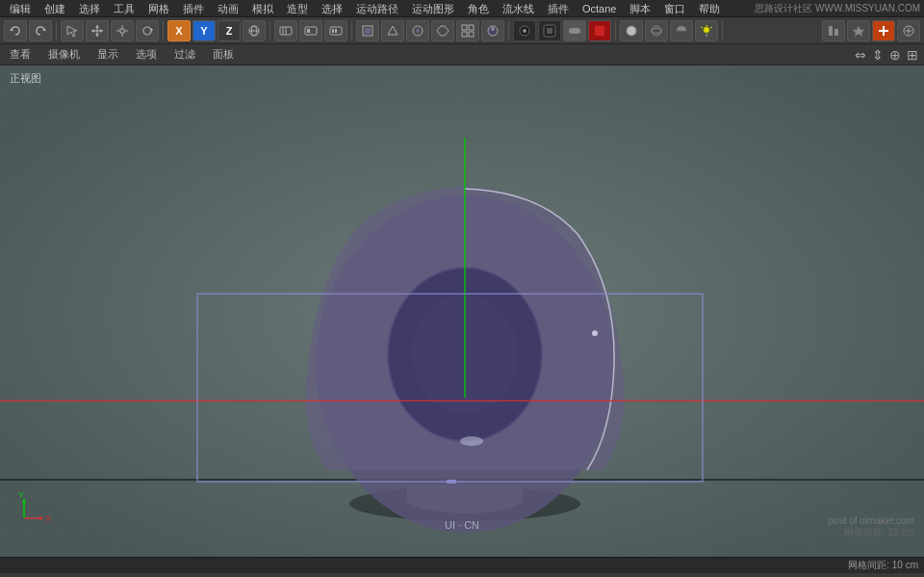  I want to click on axis-indicator: X Y, so click(34, 509).